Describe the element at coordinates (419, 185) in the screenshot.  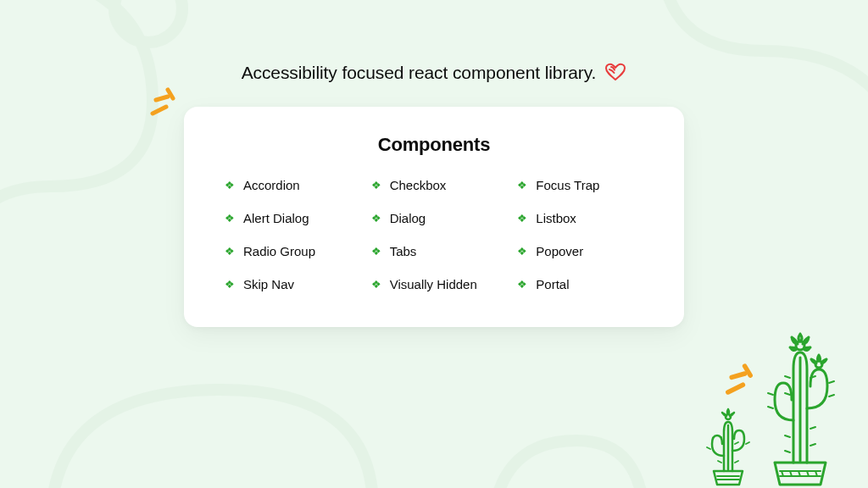
I see `component-label: Checkbox` at that location.